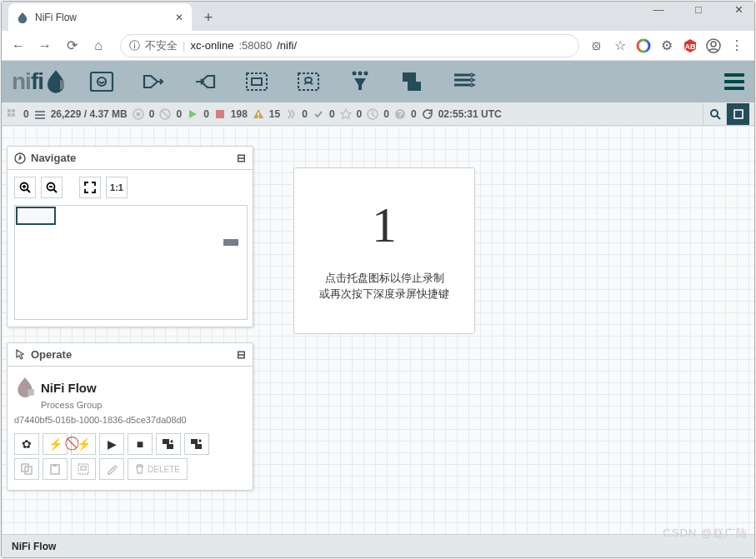 The width and height of the screenshot is (756, 559). I want to click on disable-button: ⚡⃠, so click(83, 444).